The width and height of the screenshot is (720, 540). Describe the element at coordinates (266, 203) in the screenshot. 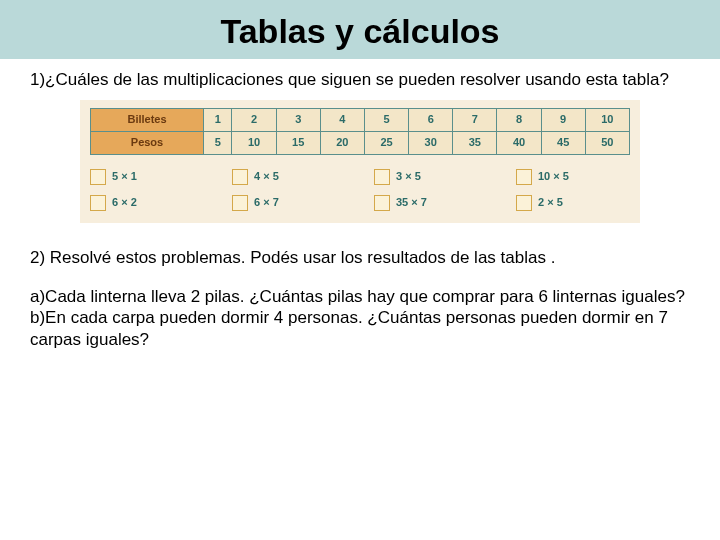

I see `option-label: 6 × 7` at that location.